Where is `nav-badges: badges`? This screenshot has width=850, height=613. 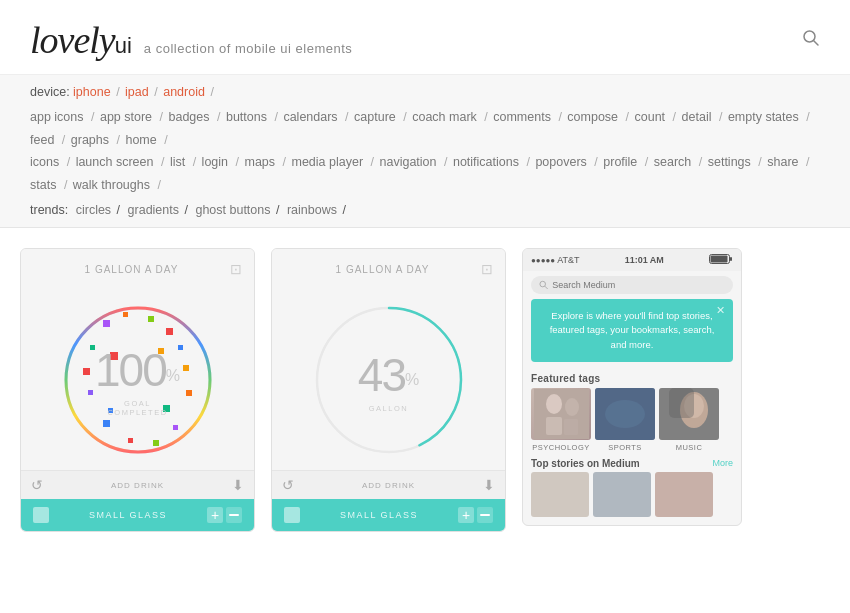
nav-badges: badges is located at coordinates (190, 117).